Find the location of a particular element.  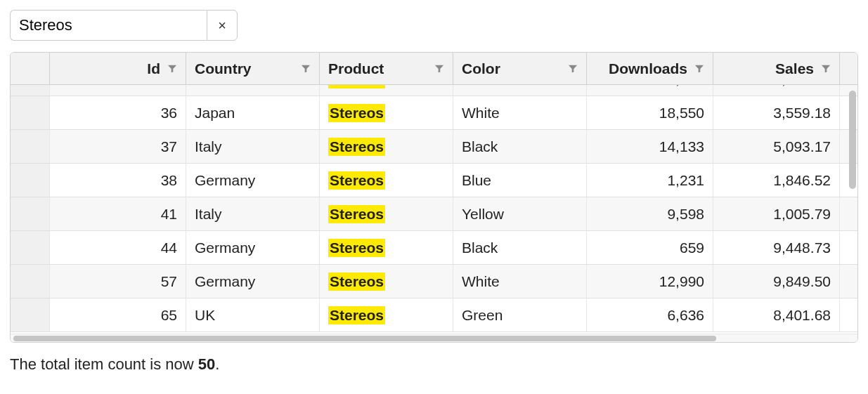

table-row: 36JapanStereosWhite18,5503,559.18 is located at coordinates (434, 113).